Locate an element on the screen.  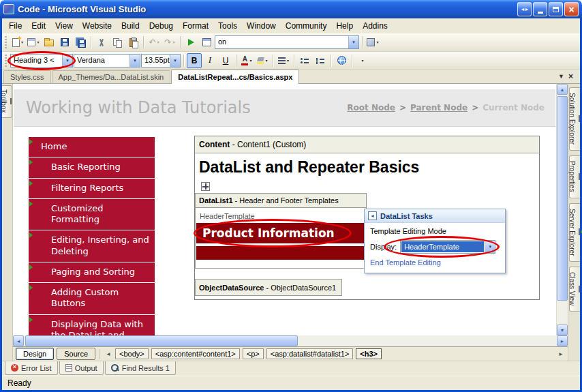
datalist-control: DataList1 - Header and Footer Templates … is located at coordinates (281, 230).